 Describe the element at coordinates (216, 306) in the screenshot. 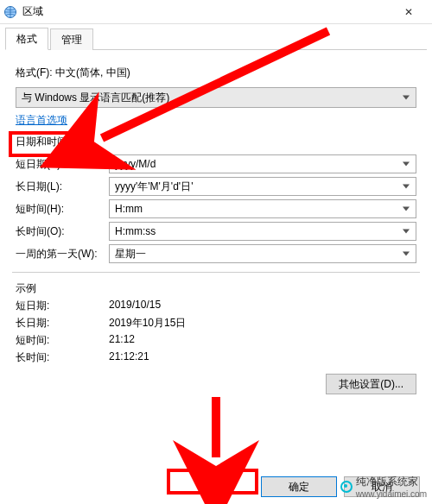

I see `ex-row-short-date: 短日期: 2019/10/15` at that location.